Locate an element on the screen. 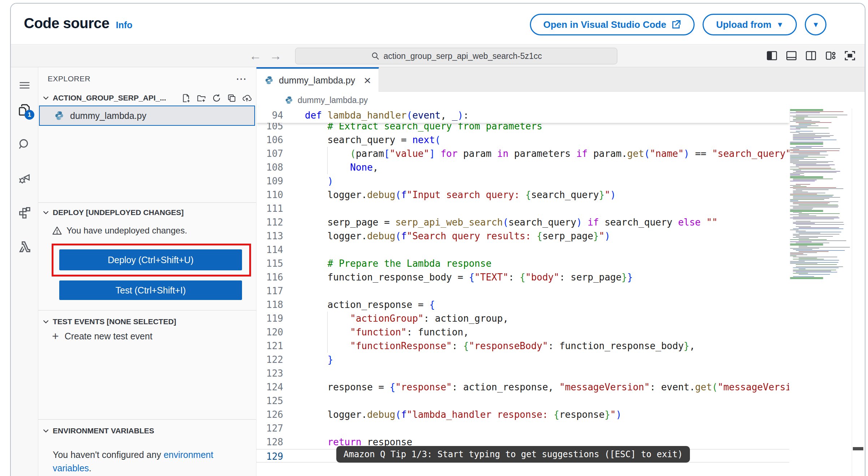 Image resolution: width=868 pixels, height=476 pixels. debug-icon is located at coordinates (25, 179).